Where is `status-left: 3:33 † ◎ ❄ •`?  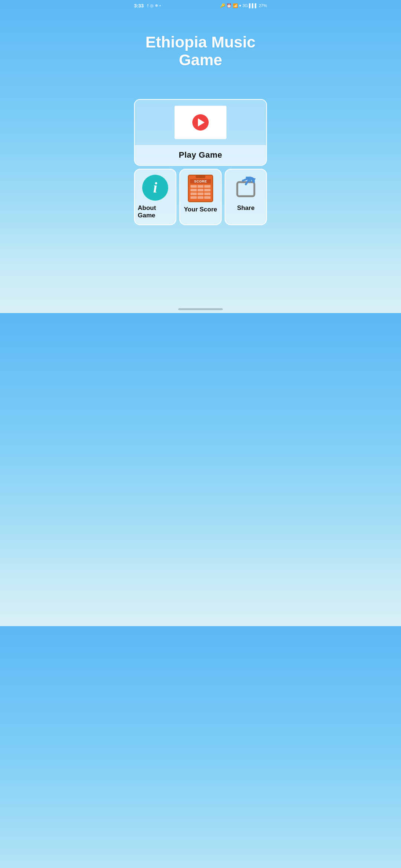
status-left: 3:33 † ◎ ❄ • is located at coordinates (147, 6).